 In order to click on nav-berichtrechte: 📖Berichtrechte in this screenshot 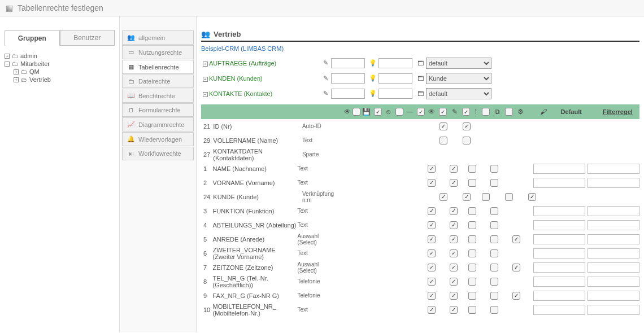, I will do `click(158, 96)`.